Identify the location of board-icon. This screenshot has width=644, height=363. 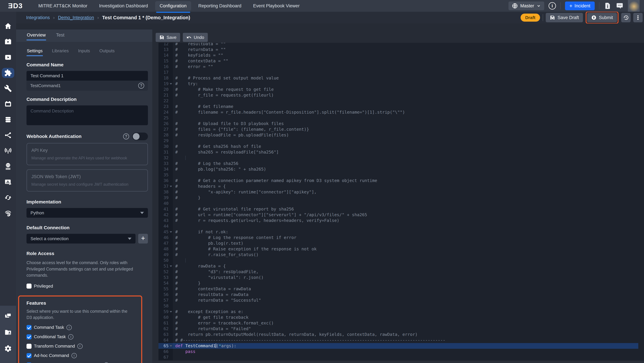
(8, 104).